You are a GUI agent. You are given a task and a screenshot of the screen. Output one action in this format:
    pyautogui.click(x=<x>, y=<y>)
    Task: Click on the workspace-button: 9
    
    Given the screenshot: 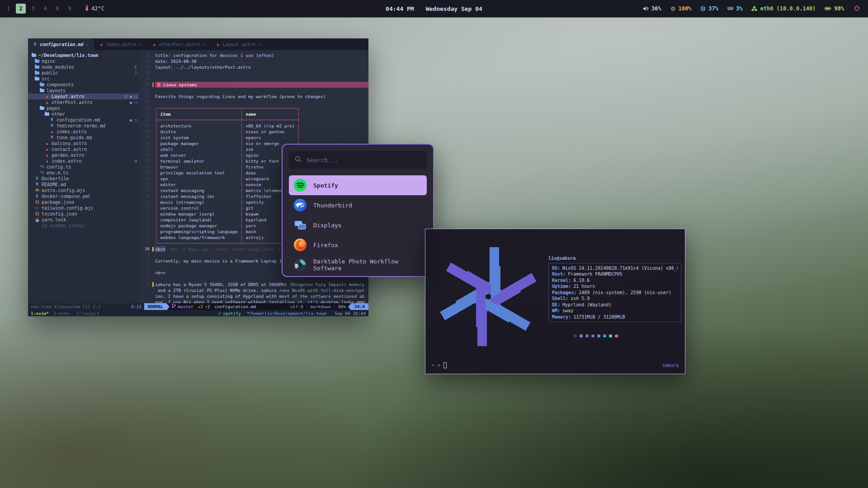 What is the action you would take?
    pyautogui.click(x=70, y=9)
    